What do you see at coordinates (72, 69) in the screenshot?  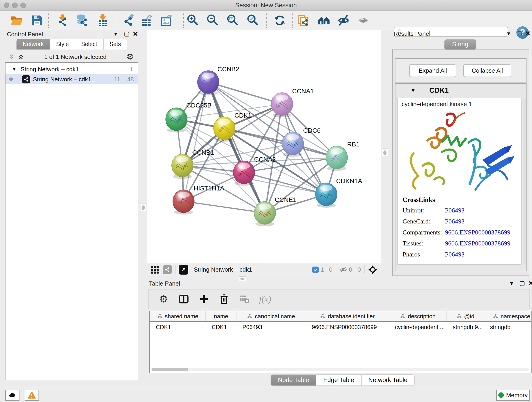 I see `network-collection-row: ▼ String Network – cdk1 1` at bounding box center [72, 69].